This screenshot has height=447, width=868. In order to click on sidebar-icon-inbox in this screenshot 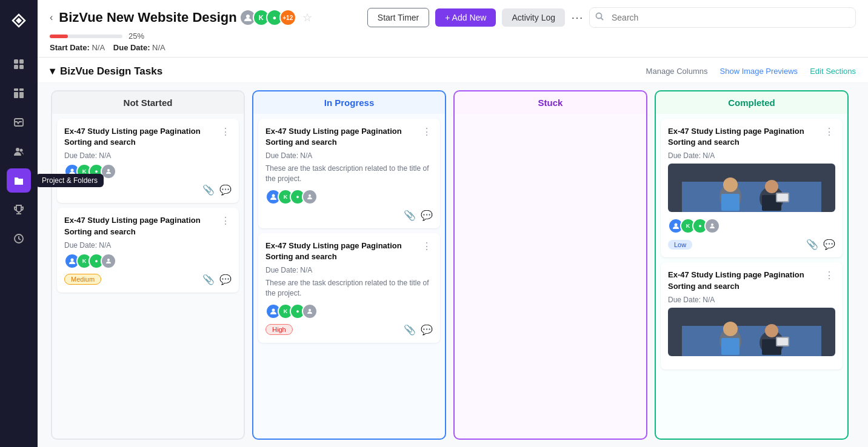, I will do `click(19, 122)`.